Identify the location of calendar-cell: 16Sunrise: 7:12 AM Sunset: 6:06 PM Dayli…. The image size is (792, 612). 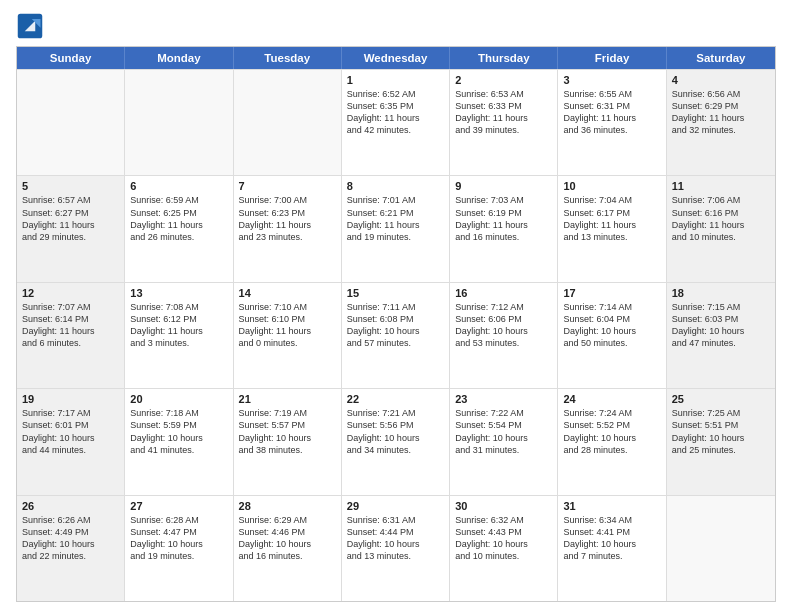
(504, 336).